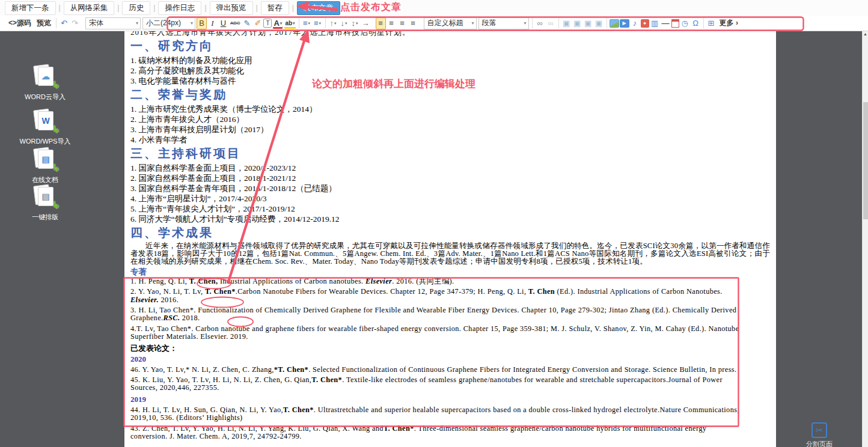 The height and width of the screenshot is (447, 868). Describe the element at coordinates (246, 23) in the screenshot. I see `spellcheck-icon: ✎` at that location.